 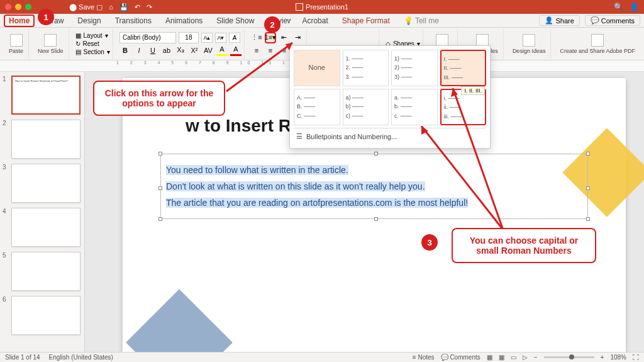 I want to click on mac-titlebar: ⬤ Save ▢ ⌂ 💾 ↶ ↷ Presentation1 🔍 👤, so click(x=322, y=7).